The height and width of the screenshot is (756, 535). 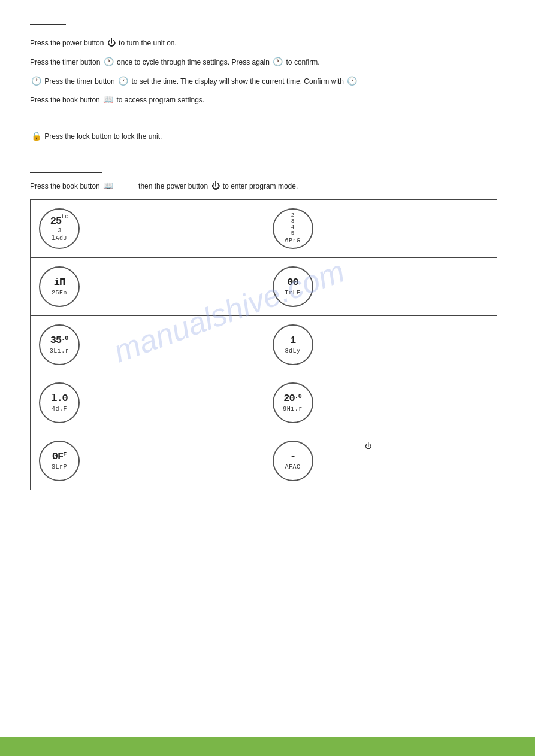 I want to click on grid-row-4: l.0 4d.F 20.0 9Hi.r, so click(x=264, y=403).